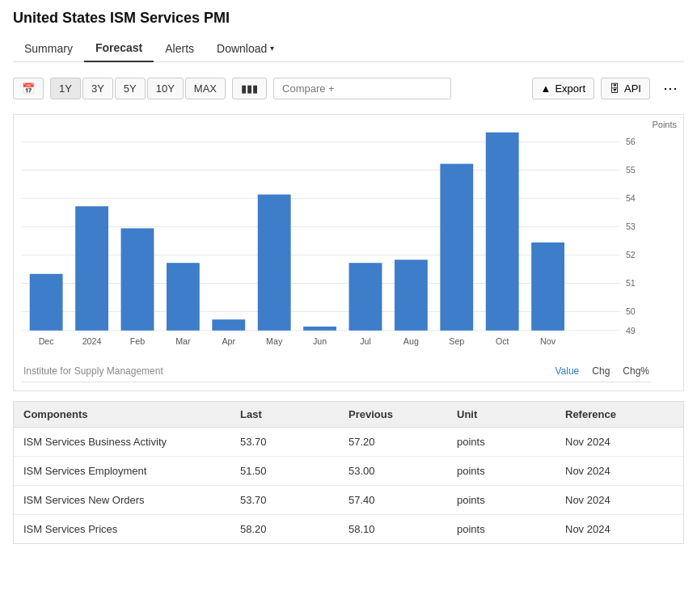 The image size is (697, 616). Describe the element at coordinates (348, 471) in the screenshot. I see `table-row: ISM Services Employment 51.50 53.00 poin…` at that location.